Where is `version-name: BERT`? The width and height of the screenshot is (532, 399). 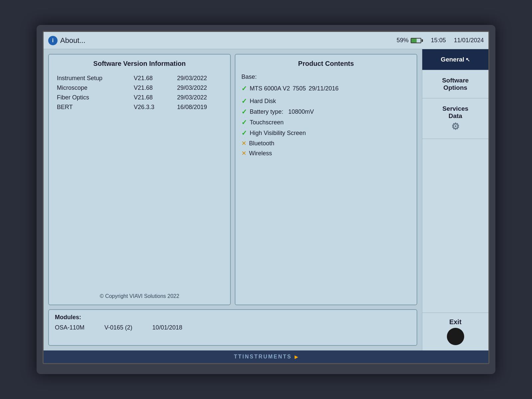 version-name: BERT is located at coordinates (93, 107).